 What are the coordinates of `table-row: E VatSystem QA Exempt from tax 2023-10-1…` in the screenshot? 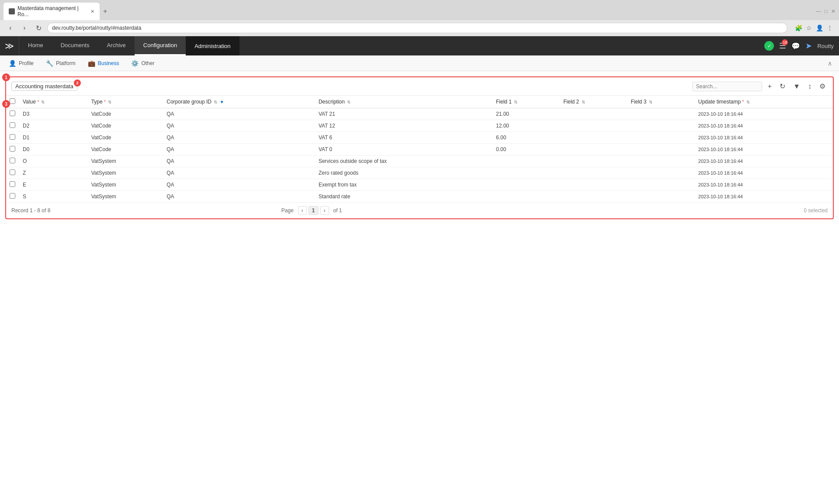 It's located at (420, 185).